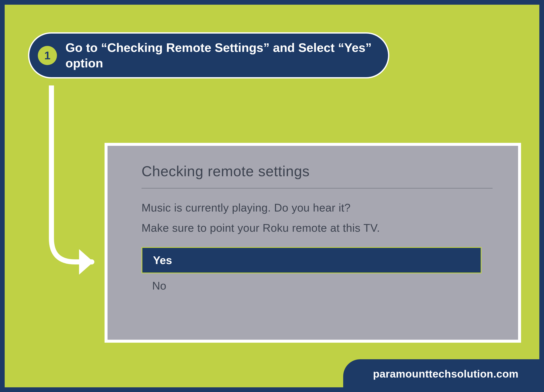 This screenshot has width=544, height=392. I want to click on footer-site: paramounttechsolution.com, so click(446, 374).